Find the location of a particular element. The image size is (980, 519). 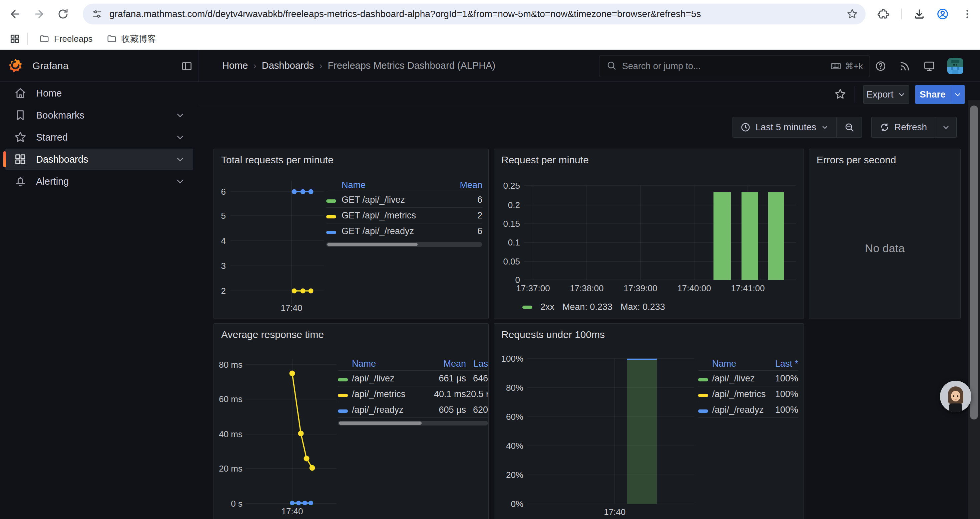

legend-table: NameLast */api/_/livez100%/api/_/metrics… is located at coordinates (748, 388).